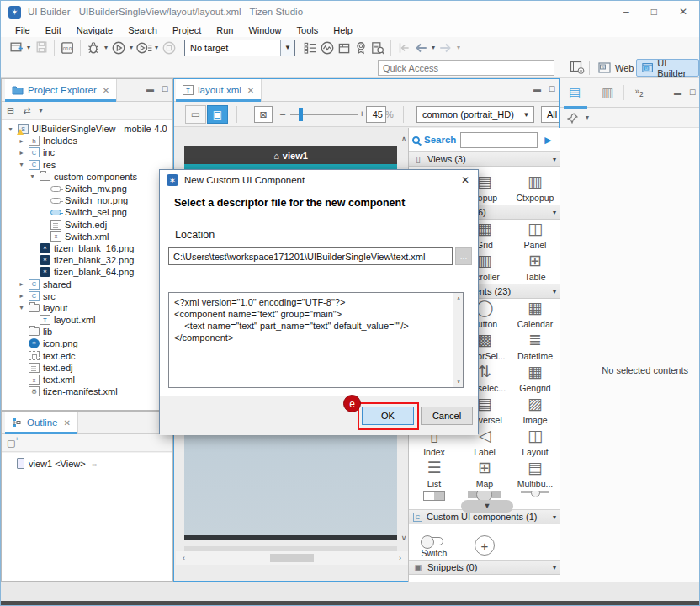 This screenshot has width=700, height=606. I want to click on zoom-in-icon: +, so click(362, 114).